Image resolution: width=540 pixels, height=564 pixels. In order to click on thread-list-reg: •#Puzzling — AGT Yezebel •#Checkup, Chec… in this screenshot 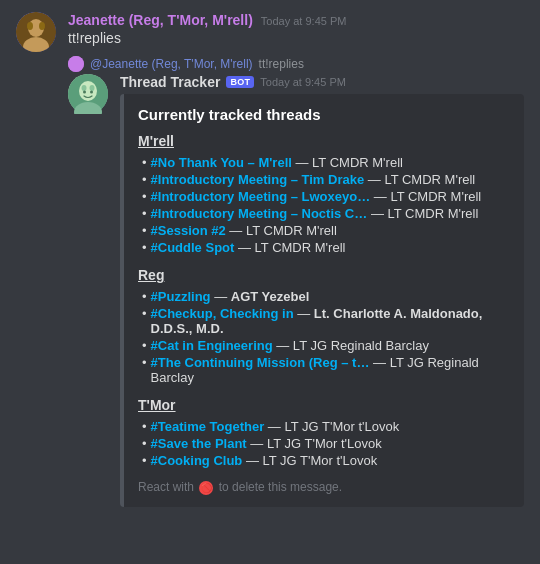, I will do `click(324, 337)`.